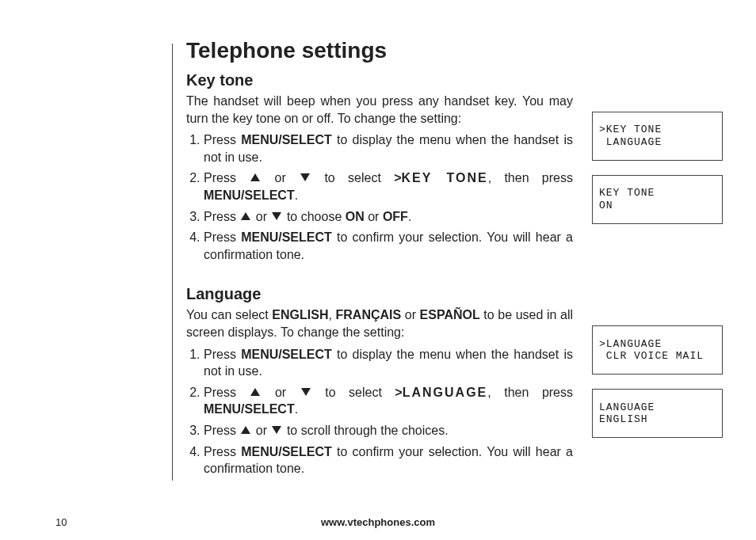 The height and width of the screenshot is (540, 756). Describe the element at coordinates (659, 158) in the screenshot. I see `keytone-screens: >KEY TONE LANGUAGE KEY TONE ON` at that location.